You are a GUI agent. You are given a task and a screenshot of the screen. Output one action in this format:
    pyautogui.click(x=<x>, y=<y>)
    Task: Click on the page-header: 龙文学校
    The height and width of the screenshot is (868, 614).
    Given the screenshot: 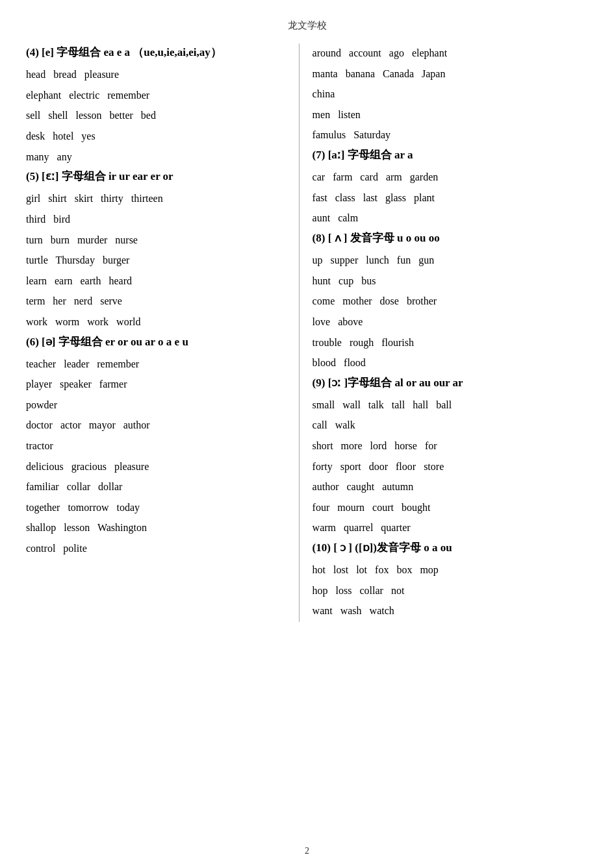 What is the action you would take?
    pyautogui.click(x=307, y=26)
    